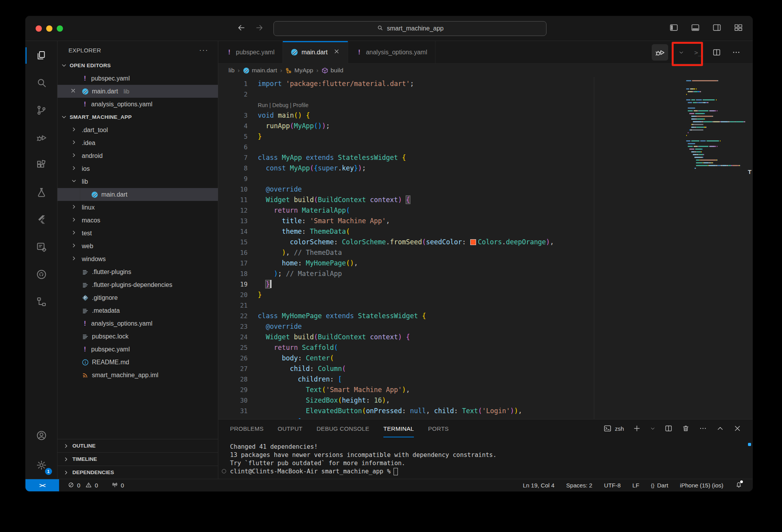 Image resolution: width=782 pixels, height=532 pixels. What do you see at coordinates (660, 485) in the screenshot?
I see `status-language-mode: {}Dart` at bounding box center [660, 485].